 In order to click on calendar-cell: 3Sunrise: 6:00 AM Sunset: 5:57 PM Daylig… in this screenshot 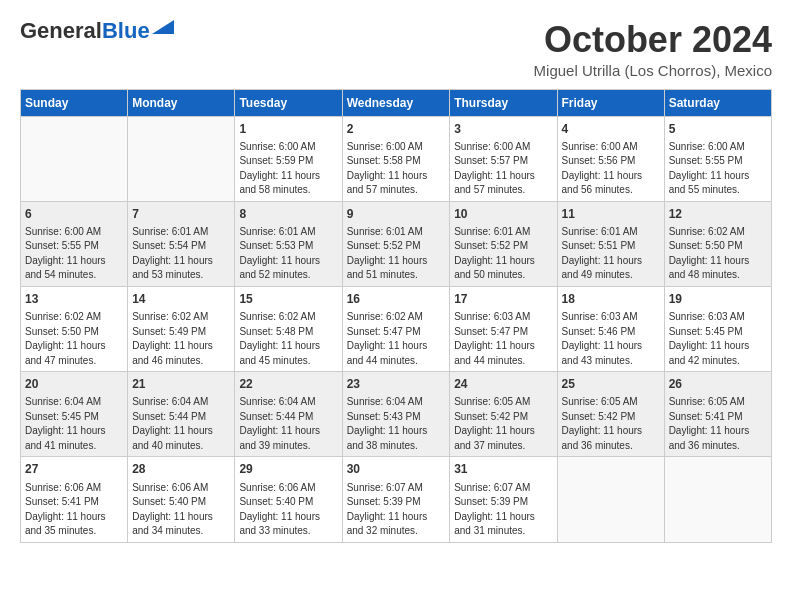, I will do `click(504, 158)`.